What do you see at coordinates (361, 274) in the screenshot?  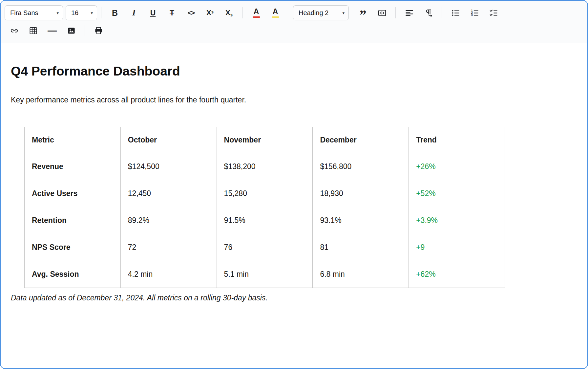 I see `table-cell: 6.8 min` at bounding box center [361, 274].